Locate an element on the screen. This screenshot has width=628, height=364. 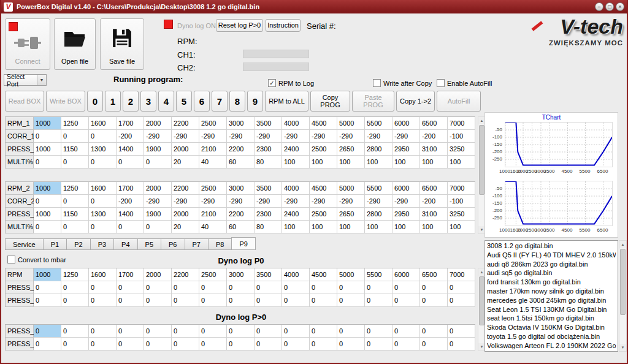
table-cell: 2950 is located at coordinates (406, 150).